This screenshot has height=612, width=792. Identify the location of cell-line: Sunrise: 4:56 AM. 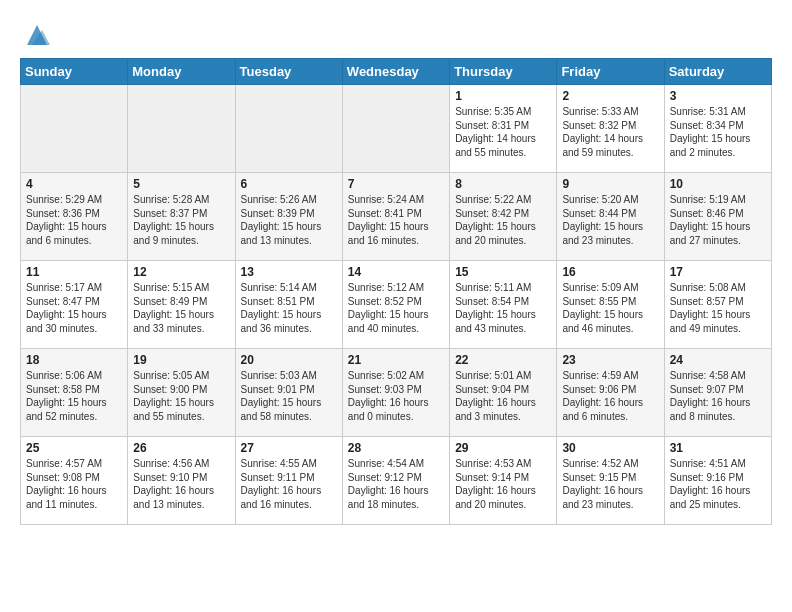
(181, 464).